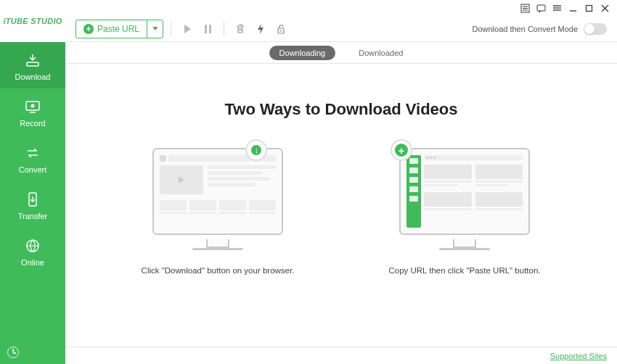 The image size is (617, 364). What do you see at coordinates (573, 8) in the screenshot?
I see `minimize-icon` at bounding box center [573, 8].